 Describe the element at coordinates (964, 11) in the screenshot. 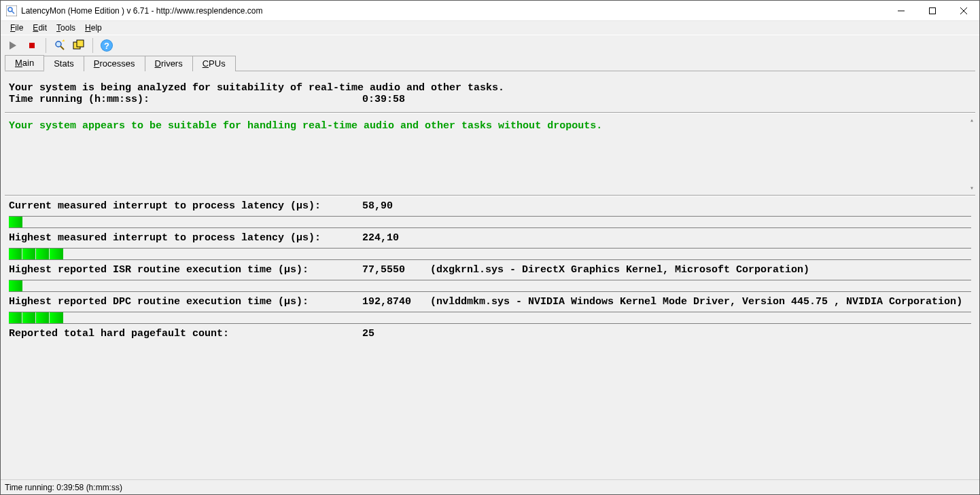

I see `close-button` at that location.